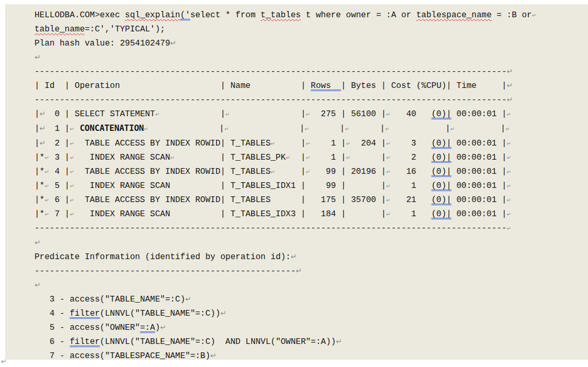  What do you see at coordinates (411, 114) in the screenshot?
I see `text-segment: 40` at bounding box center [411, 114].